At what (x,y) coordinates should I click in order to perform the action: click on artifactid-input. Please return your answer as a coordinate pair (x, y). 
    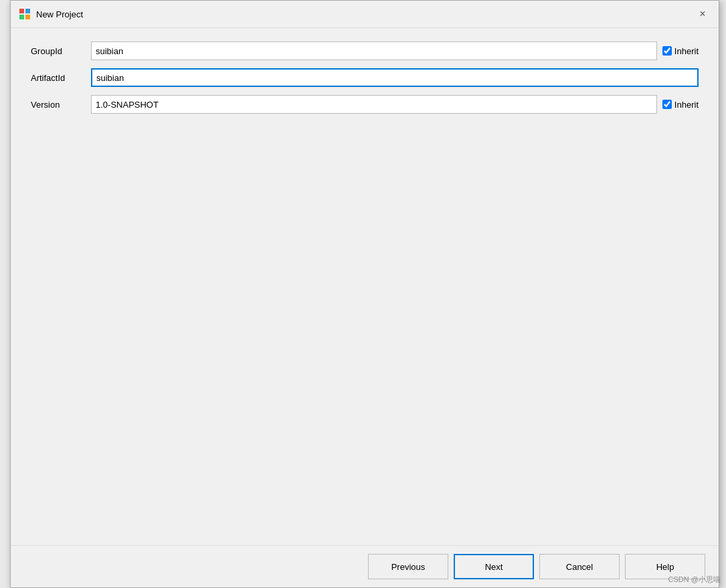
    Looking at the image, I should click on (395, 78).